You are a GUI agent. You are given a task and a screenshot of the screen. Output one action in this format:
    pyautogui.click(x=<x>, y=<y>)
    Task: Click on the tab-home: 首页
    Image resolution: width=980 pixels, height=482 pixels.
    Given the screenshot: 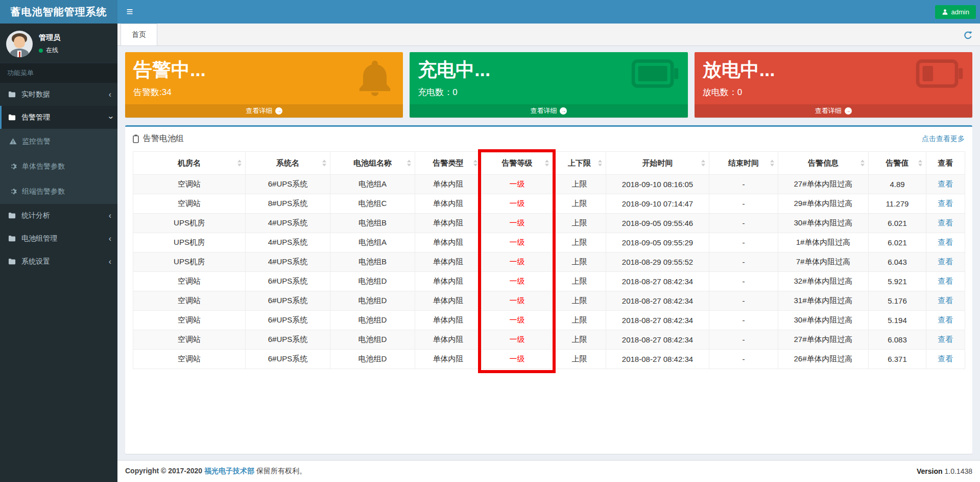 What is the action you would take?
    pyautogui.click(x=139, y=35)
    